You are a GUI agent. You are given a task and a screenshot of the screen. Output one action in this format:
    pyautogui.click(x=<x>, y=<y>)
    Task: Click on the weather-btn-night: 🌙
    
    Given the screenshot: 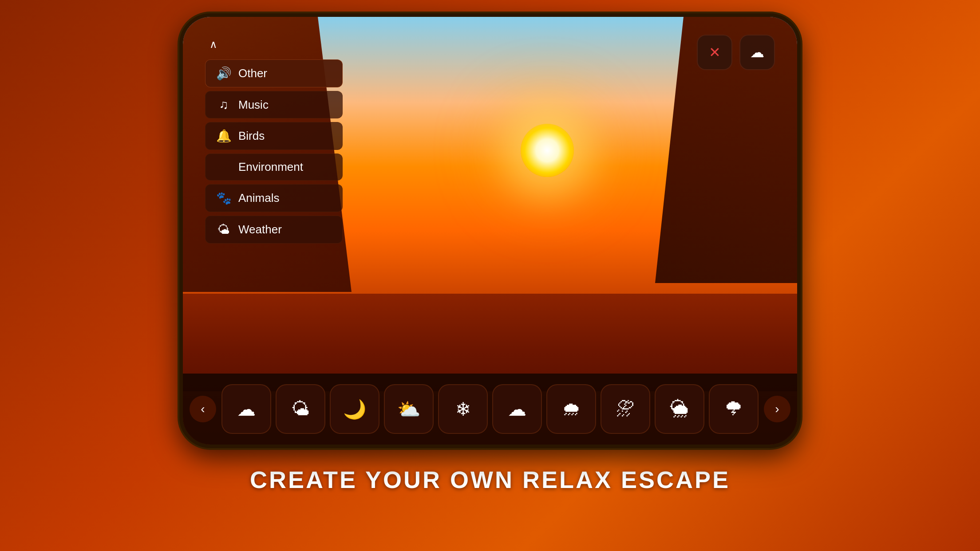 What is the action you would take?
    pyautogui.click(x=355, y=409)
    